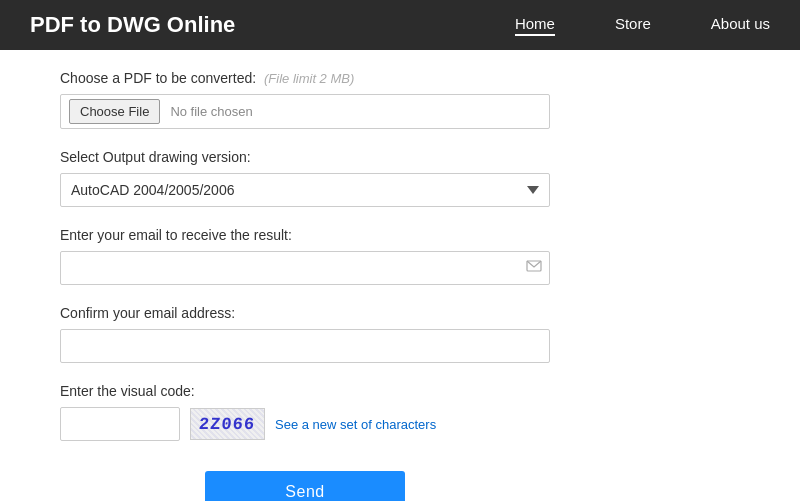 The height and width of the screenshot is (501, 800). Describe the element at coordinates (211, 112) in the screenshot. I see `file-chosen-text: No file chosen` at that location.